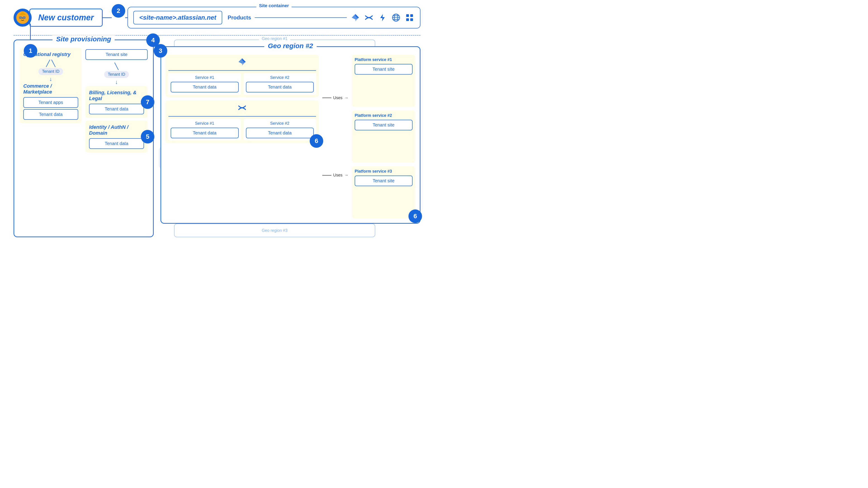 This screenshot has height=488, width=868. I want to click on confluence-divider, so click(242, 117).